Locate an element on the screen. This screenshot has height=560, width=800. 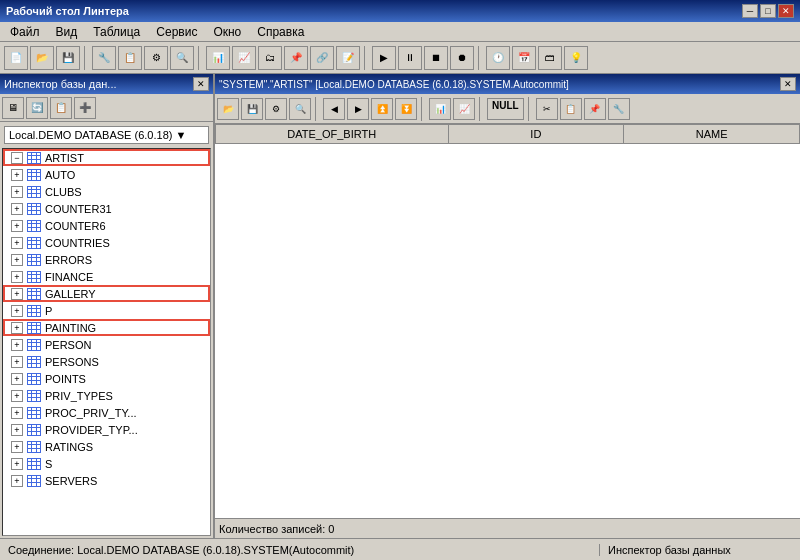
tree-item: +PROVIDER_TYP... is located at coordinates (106, 430).